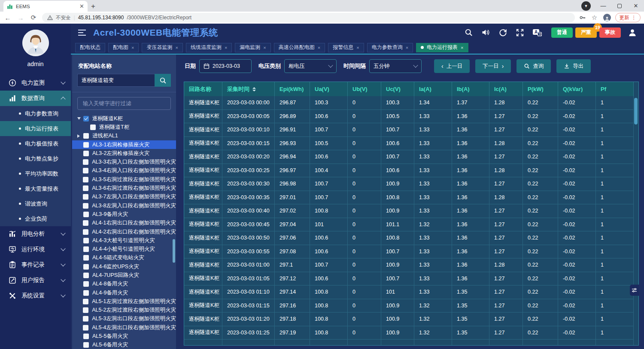 The image size is (644, 349). Describe the element at coordinates (124, 118) in the screenshot. I see `tree-node: 逐桐隧道K柜` at that location.